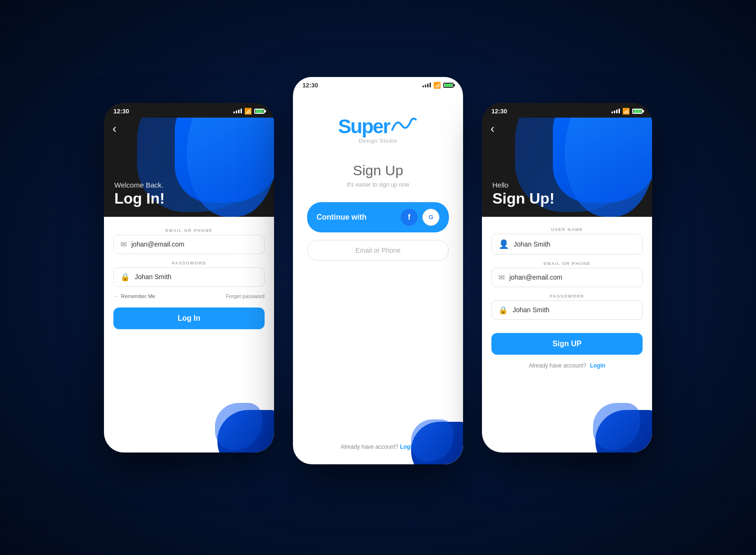 The width and height of the screenshot is (756, 555). Describe the element at coordinates (239, 424) in the screenshot. I see `bottom-wave-left` at that location.